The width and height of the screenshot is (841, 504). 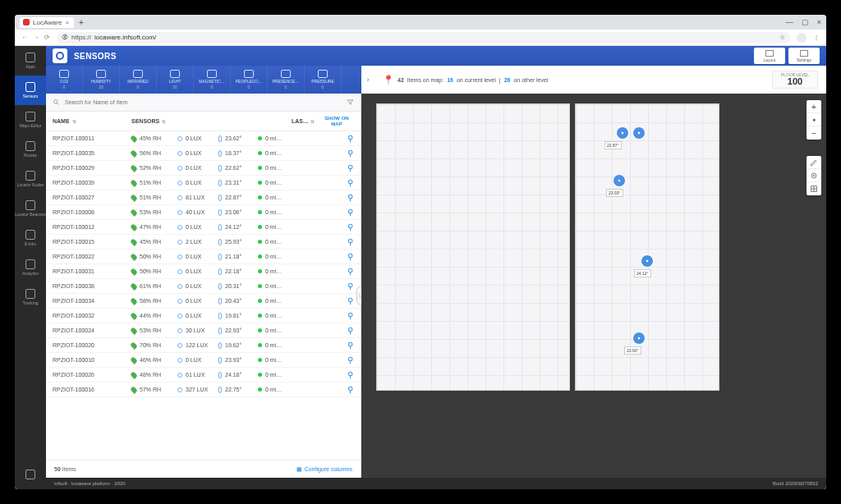 I want to click on browser-menu-icon: ⋮, so click(x=816, y=38).